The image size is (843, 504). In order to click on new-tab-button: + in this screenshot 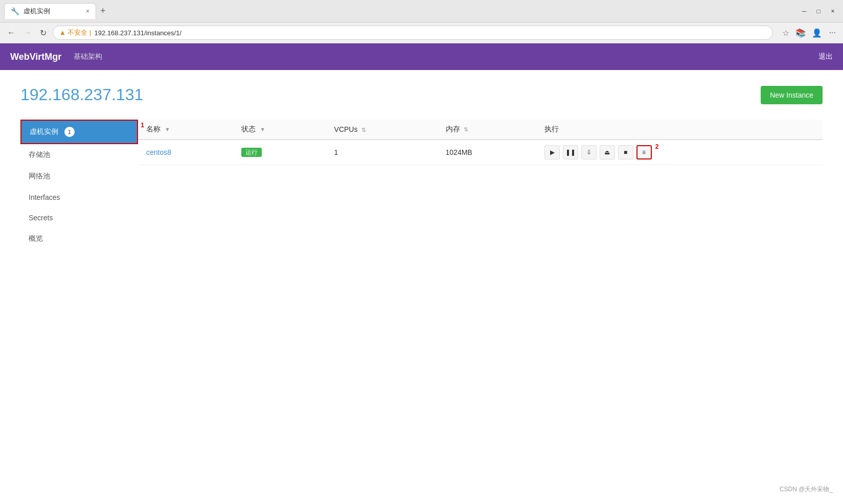, I will do `click(103, 11)`.